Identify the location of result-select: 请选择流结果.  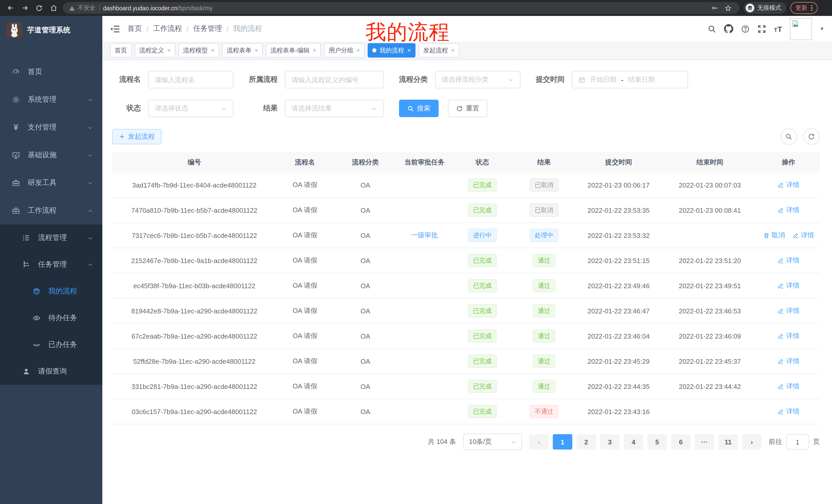
(334, 108).